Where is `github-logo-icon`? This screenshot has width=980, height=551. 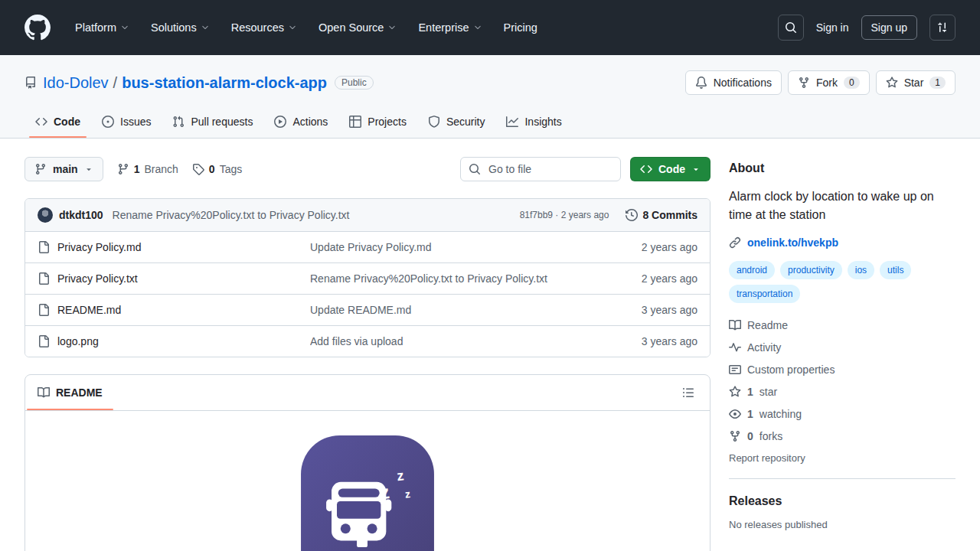 github-logo-icon is located at coordinates (38, 28).